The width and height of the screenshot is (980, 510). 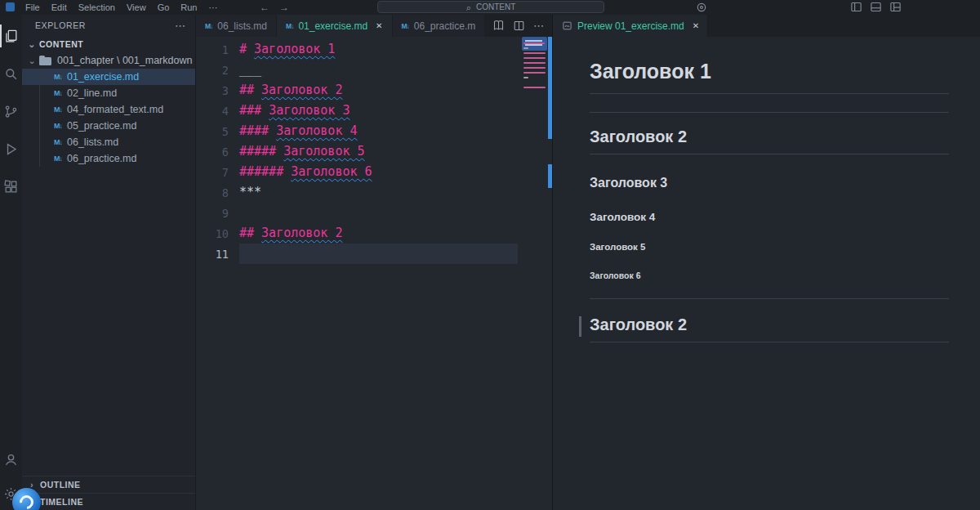 What do you see at coordinates (122, 7) in the screenshot?
I see `menu-bar: FileEditSelectionViewGoRun⋯` at bounding box center [122, 7].